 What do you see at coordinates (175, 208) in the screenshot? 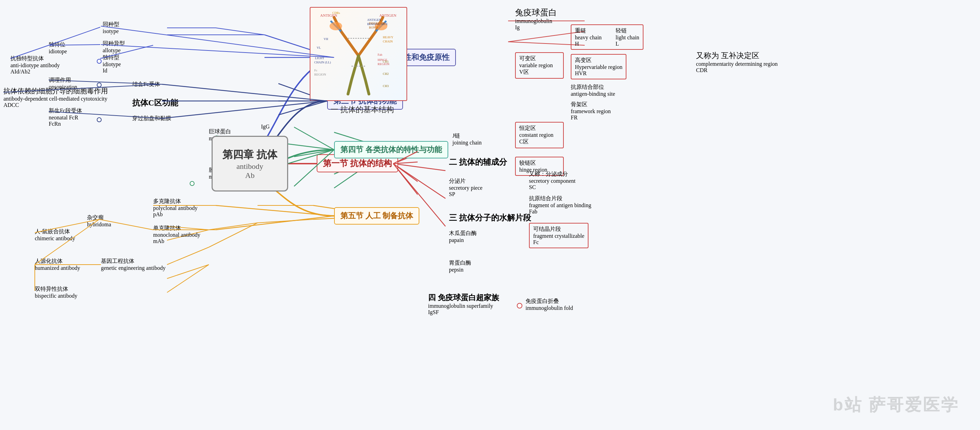
I see `polyclonal-group: 多克隆抗体 polyclonal antibody pAb` at bounding box center [175, 208].